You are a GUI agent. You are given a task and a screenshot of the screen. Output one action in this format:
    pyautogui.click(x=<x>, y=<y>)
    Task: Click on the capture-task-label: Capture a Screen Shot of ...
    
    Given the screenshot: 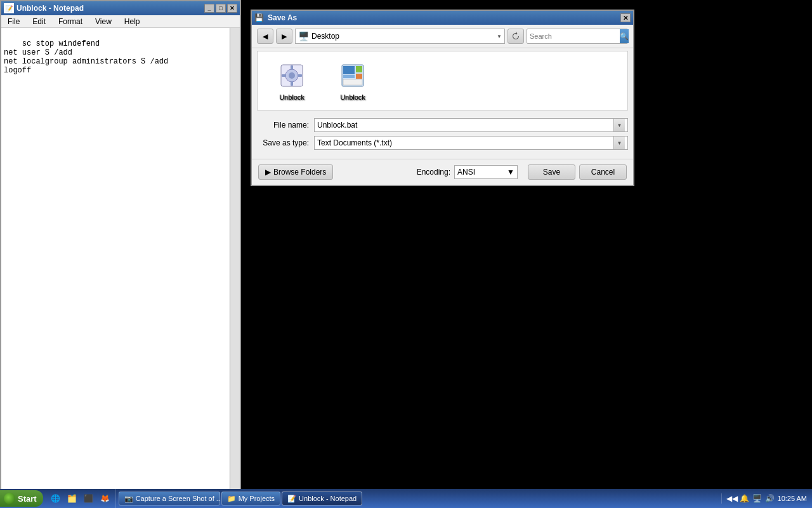 What is the action you would take?
    pyautogui.click(x=178, y=498)
    